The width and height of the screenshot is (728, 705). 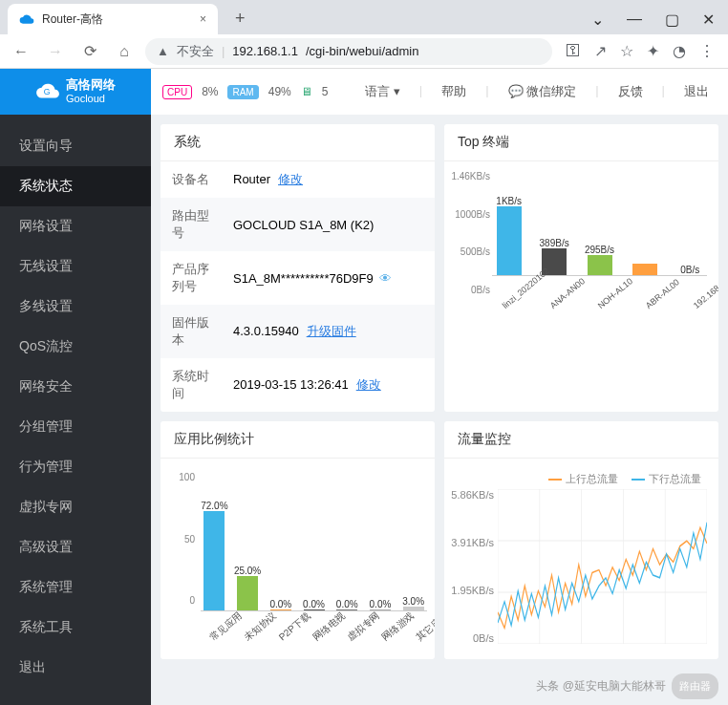 What do you see at coordinates (243, 92) in the screenshot?
I see `ram-badge: RAM` at bounding box center [243, 92].